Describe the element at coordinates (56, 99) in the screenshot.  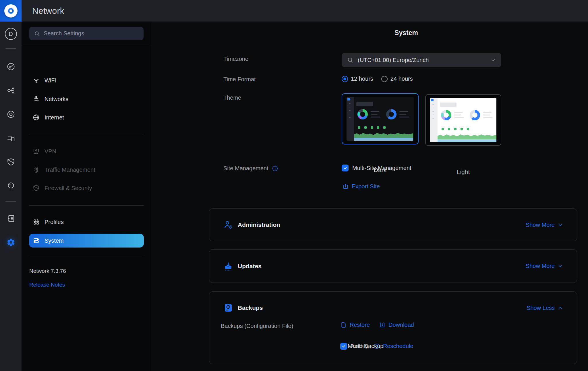
I see `sidebar-item-label: Networks` at that location.